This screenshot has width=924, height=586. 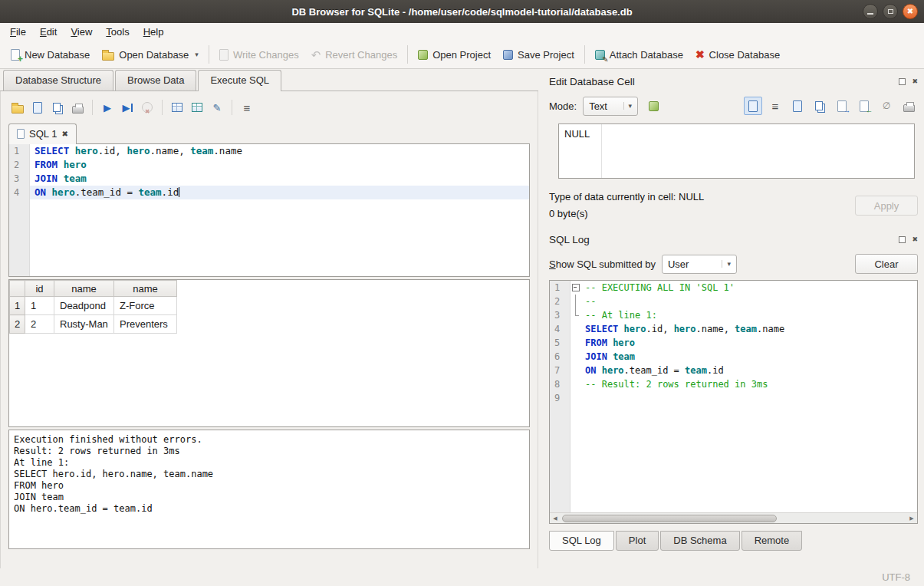 What do you see at coordinates (77, 107) in the screenshot?
I see `print-button` at bounding box center [77, 107].